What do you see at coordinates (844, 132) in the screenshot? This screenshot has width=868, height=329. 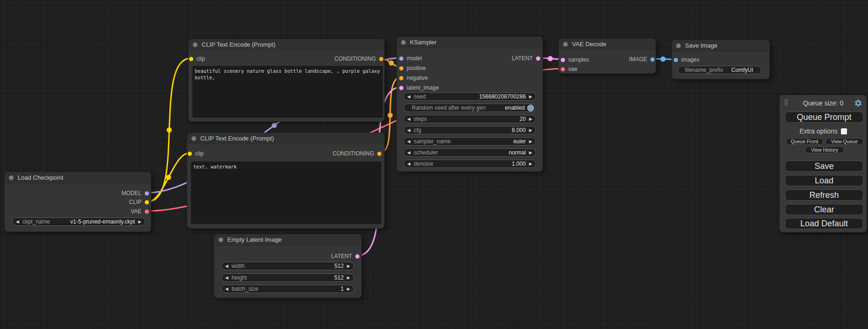 I see `extra-options-checkbox` at bounding box center [844, 132].